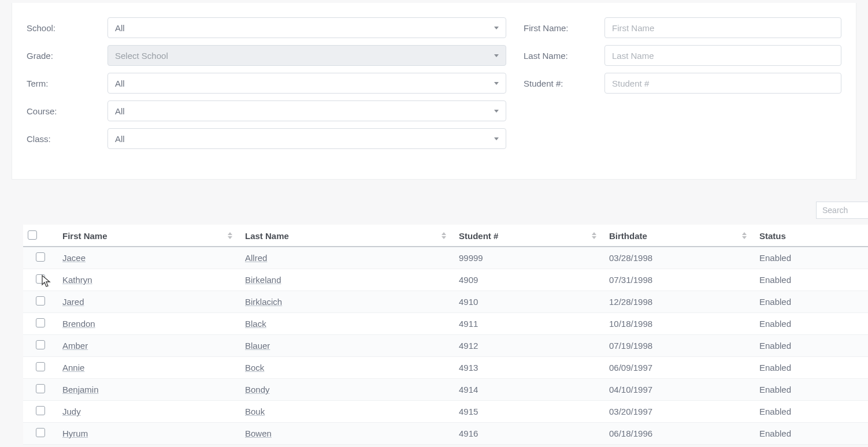 Image resolution: width=868 pixels, height=447 pixels. What do you see at coordinates (446, 280) in the screenshot?
I see `table-row: KathrynBirkeland490907/31/1998Enabled` at bounding box center [446, 280].